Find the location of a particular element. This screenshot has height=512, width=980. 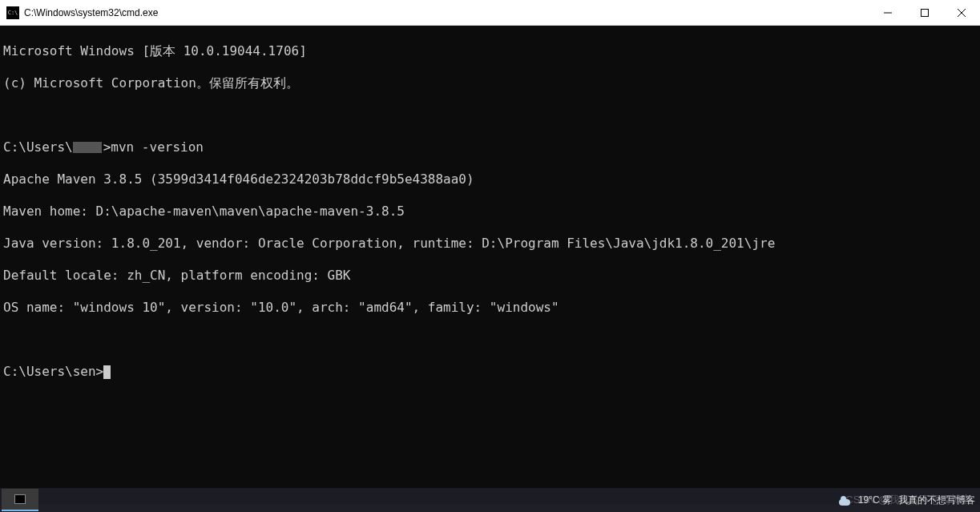

minimize-icon is located at coordinates (888, 13).